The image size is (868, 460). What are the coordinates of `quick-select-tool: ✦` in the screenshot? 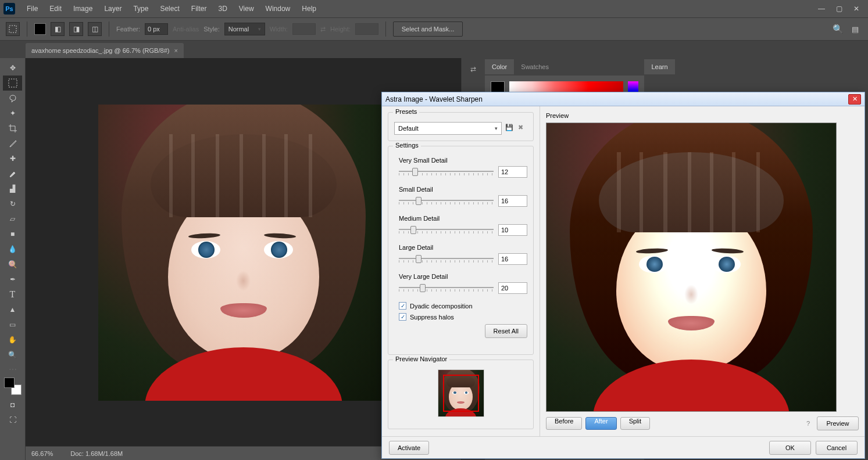 It's located at (13, 113).